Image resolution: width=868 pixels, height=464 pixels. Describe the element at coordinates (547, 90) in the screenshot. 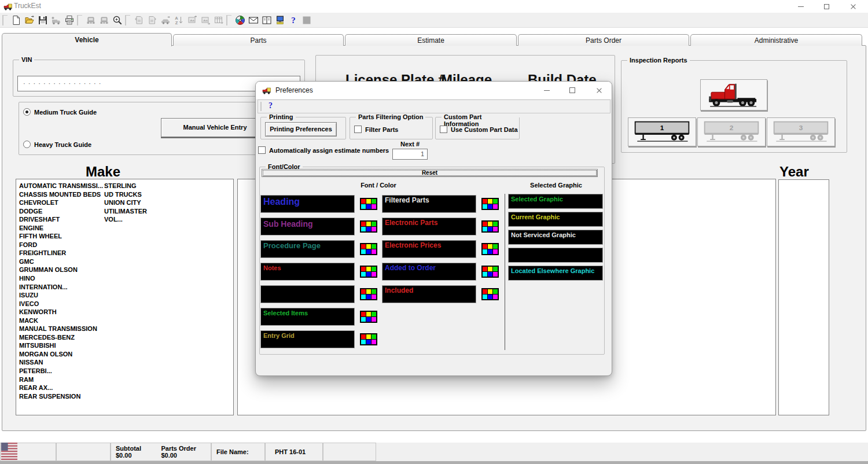

I see `dialog-minimize-button` at that location.